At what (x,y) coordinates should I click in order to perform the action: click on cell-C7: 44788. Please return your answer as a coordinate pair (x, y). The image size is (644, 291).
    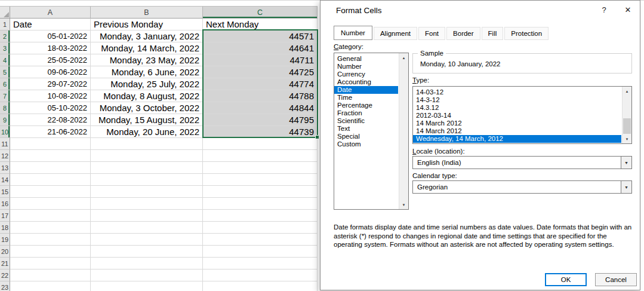
    Looking at the image, I should click on (260, 96).